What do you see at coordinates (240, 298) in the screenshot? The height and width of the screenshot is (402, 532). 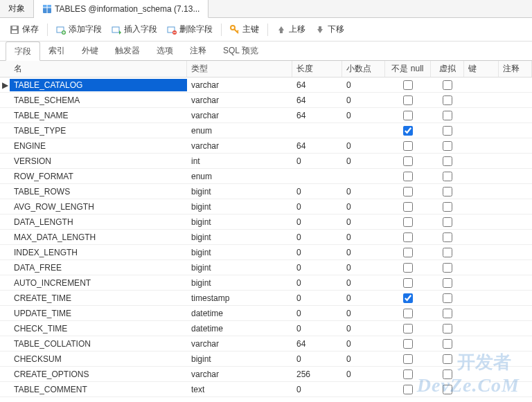 I see `field-type-cell: timestamp` at bounding box center [240, 298].